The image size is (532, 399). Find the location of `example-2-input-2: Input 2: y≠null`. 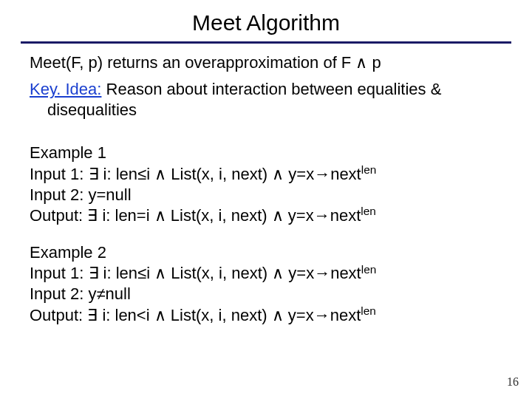

example-2-input-2: Input 2: y≠null is located at coordinates (266, 294).